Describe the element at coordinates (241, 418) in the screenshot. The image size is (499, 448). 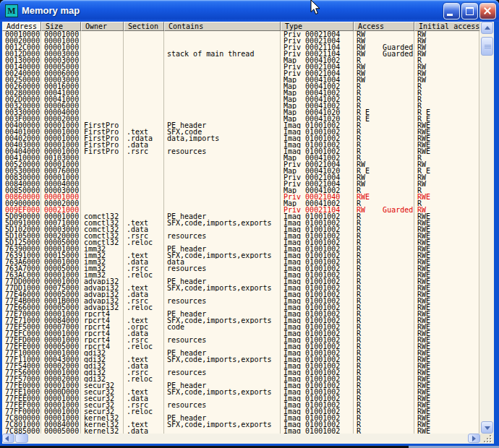
I see `table-row: 7C80000000001000kernel32PE headerImag 01…` at that location.